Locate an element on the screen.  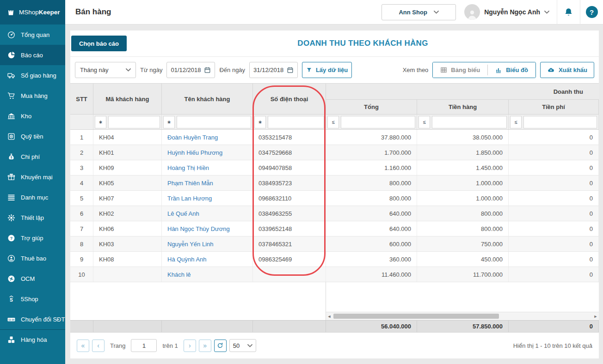
customer-link: Hàn Ngọc Thùy Dương is located at coordinates (199, 229).